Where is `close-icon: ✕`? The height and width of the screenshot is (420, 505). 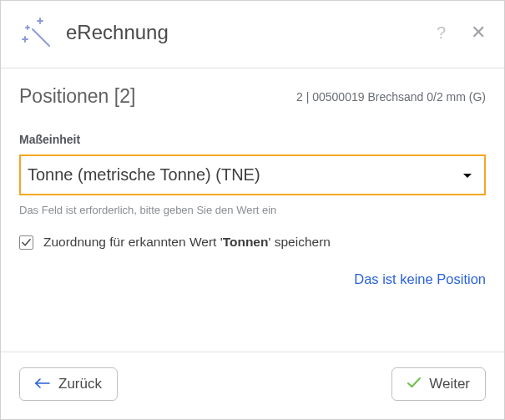 close-icon: ✕ is located at coordinates (478, 33).